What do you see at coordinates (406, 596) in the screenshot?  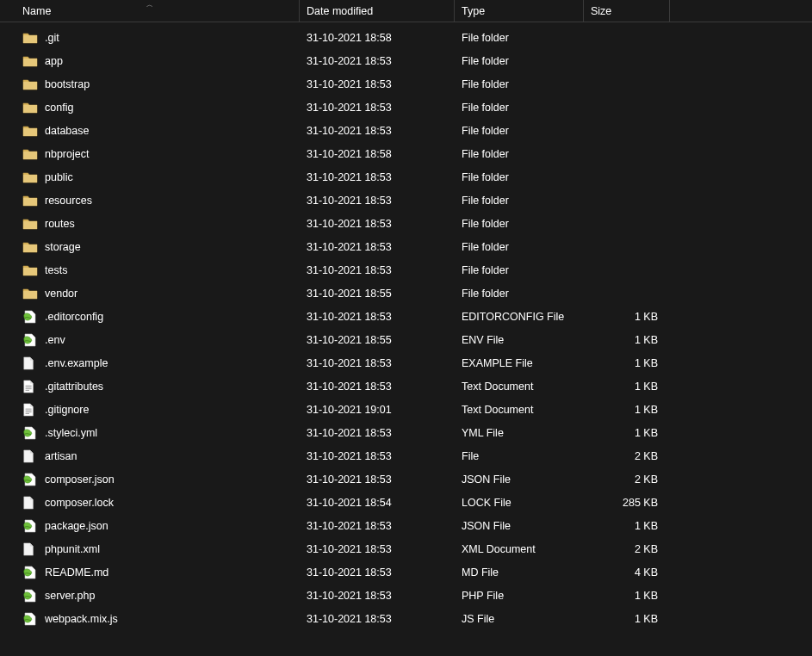 I see `file-row: server.php31-10-2021 18:53PHP File1 KB` at bounding box center [406, 596].